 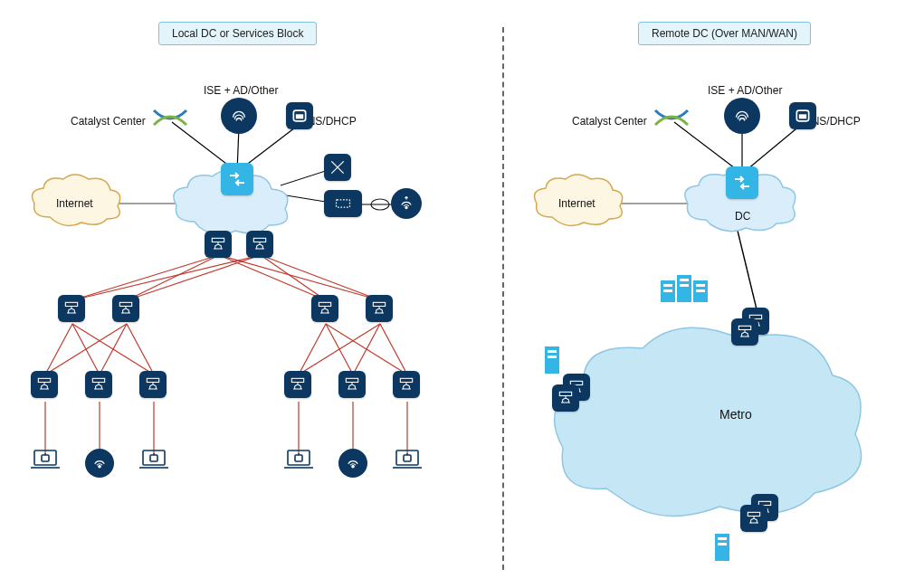 What do you see at coordinates (299, 461) in the screenshot?
I see `laptop-r1` at bounding box center [299, 461].